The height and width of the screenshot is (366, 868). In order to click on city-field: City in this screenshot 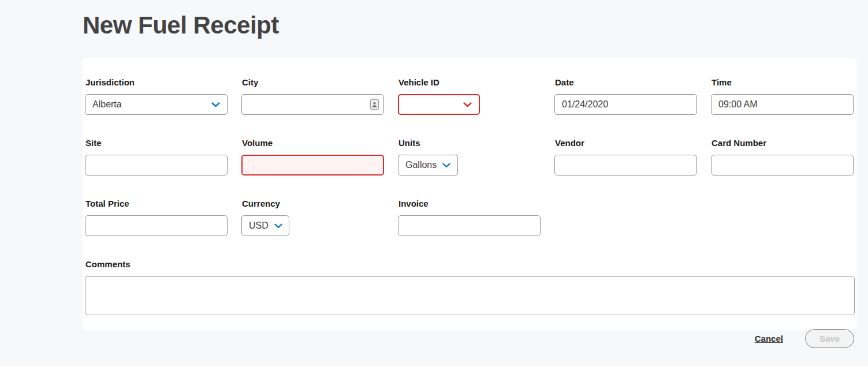, I will do `click(313, 96)`.